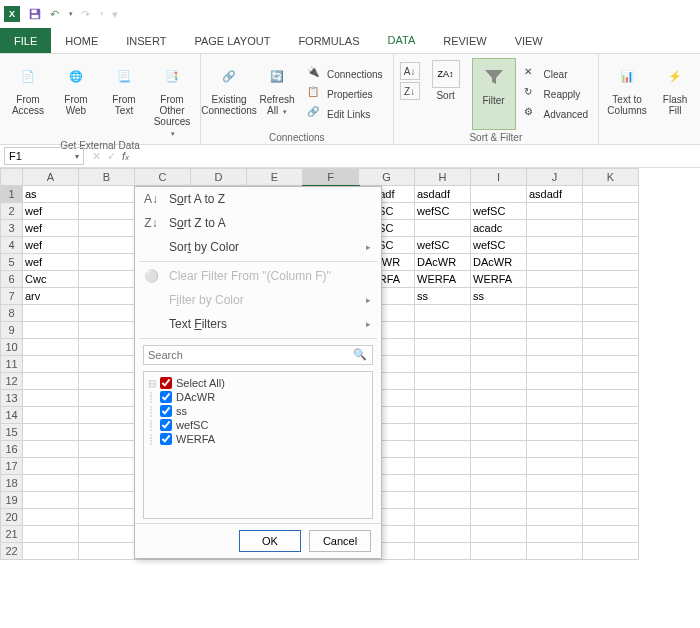 The width and height of the screenshot is (700, 628). I want to click on row-header: 11, so click(12, 364).